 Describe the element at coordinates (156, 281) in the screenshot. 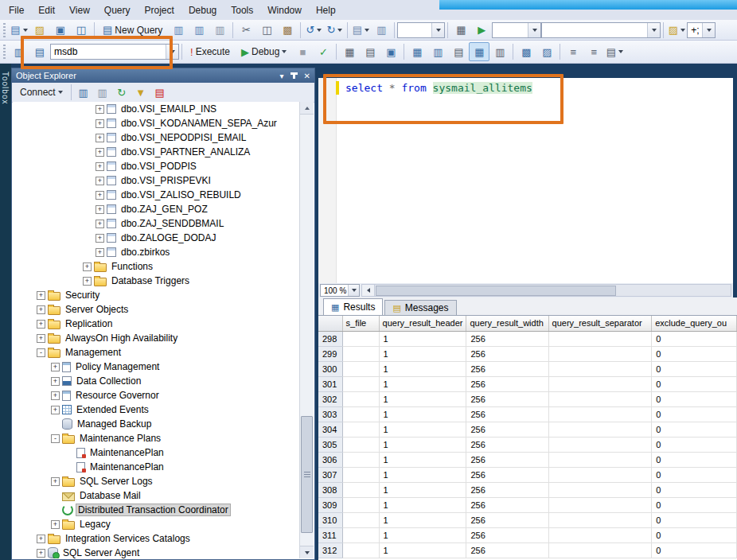

I see `tree-item: +Database Triggers` at that location.